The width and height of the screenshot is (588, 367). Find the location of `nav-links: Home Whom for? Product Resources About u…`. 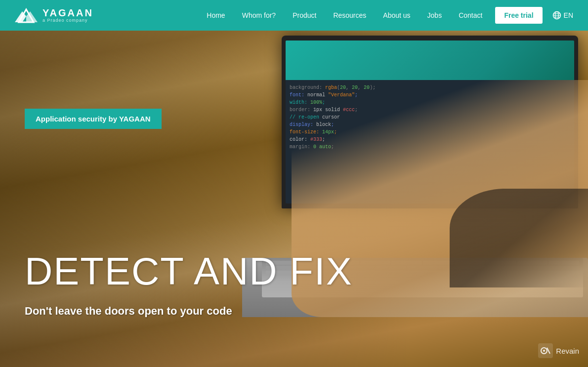

nav-links: Home Whom for? Product Resources About u… is located at coordinates (386, 15).